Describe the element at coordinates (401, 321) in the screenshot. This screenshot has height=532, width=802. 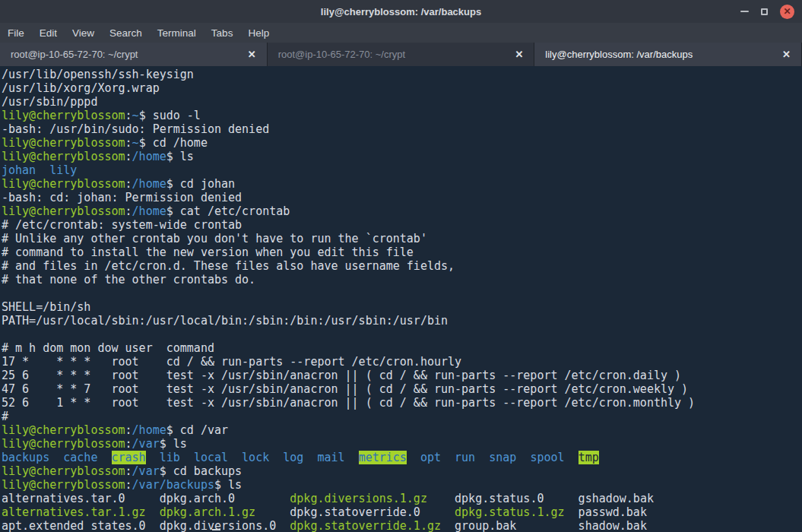
I see `terminal-line: PATH=/usr/local/sbin:/usr/local/bin:/sbi…` at that location.